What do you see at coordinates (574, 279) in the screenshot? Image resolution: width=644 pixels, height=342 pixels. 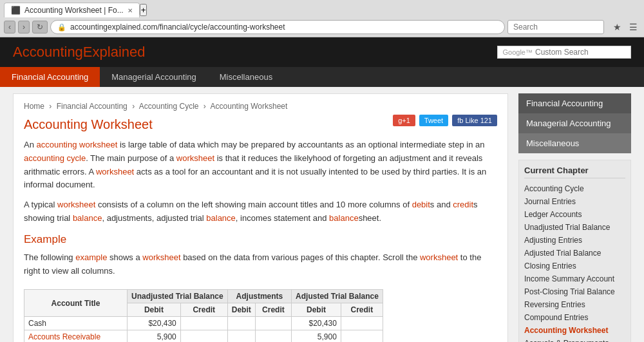 I see `chapter-link-income-summary-account: Income Summary Account` at bounding box center [574, 279].